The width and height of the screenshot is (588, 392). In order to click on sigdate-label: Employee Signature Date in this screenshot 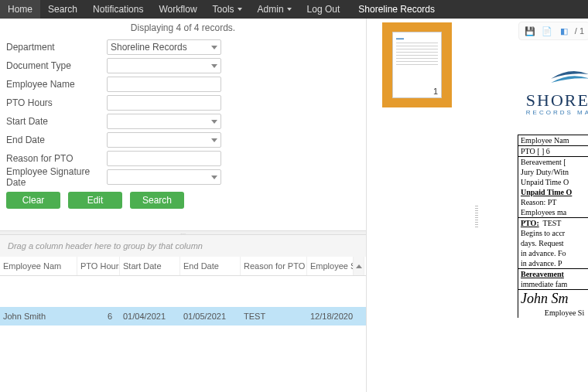, I will do `click(56, 177)`.